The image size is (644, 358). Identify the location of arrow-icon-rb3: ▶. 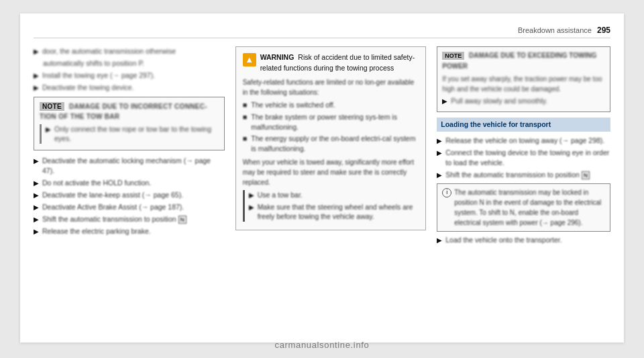
(439, 175).